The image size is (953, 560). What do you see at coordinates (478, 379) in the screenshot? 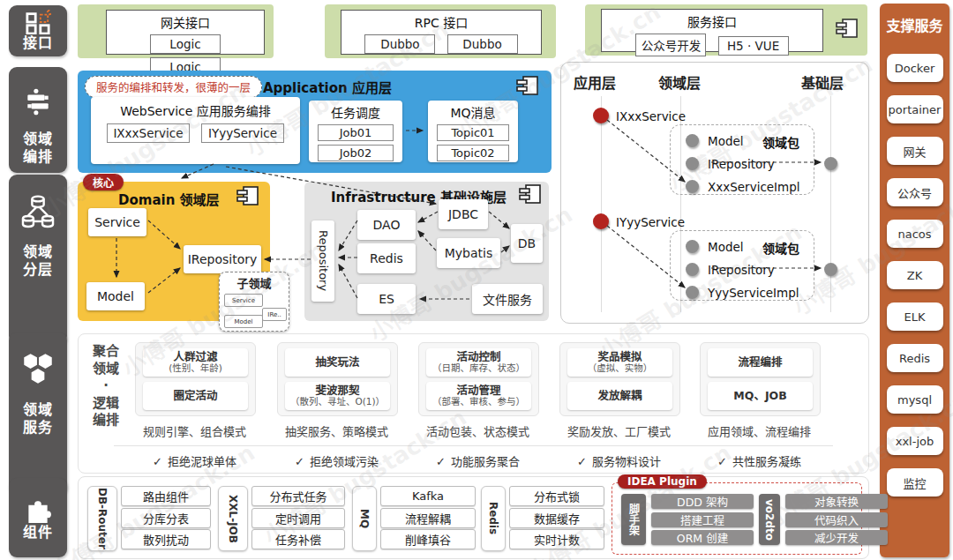
I see `agg-group-activity: 活动控制 （日期、库存、状态） 活动管理 （部署、审核、参与）` at bounding box center [478, 379].